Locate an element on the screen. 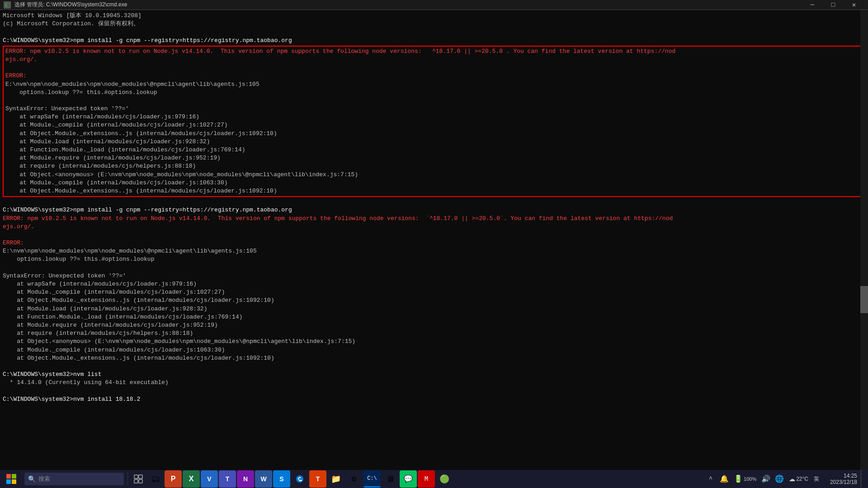 This screenshot has height=488, width=868. app-red: M is located at coordinates (426, 479).